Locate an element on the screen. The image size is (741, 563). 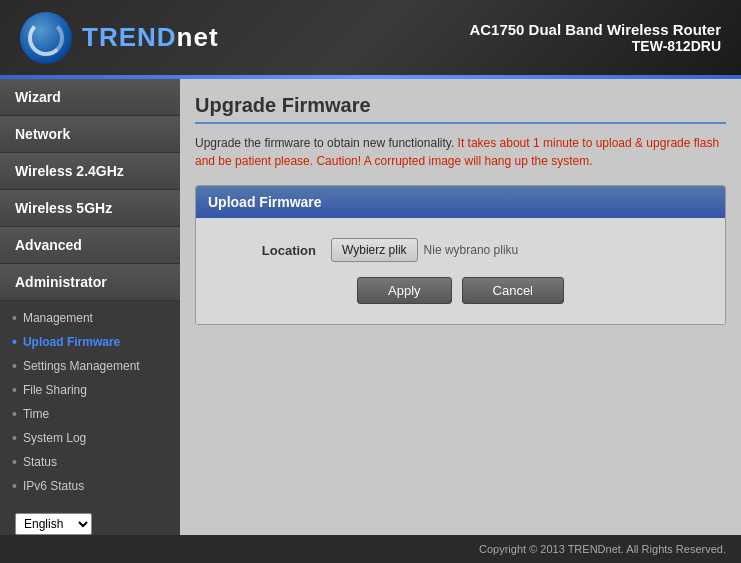
upload-firmware-title: Upload Firmware is located at coordinates (460, 202).